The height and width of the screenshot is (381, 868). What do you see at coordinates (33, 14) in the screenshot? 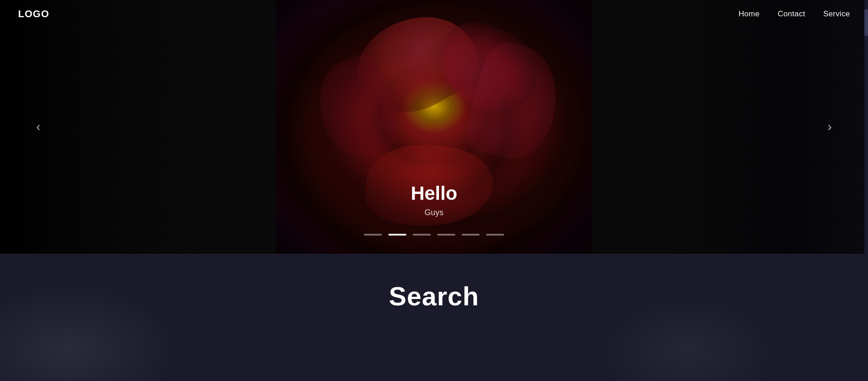
I see `logo: LOGO` at bounding box center [33, 14].